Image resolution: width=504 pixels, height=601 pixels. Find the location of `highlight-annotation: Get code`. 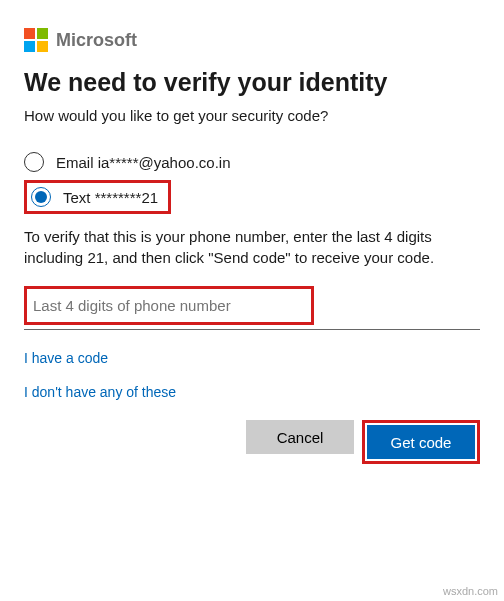

highlight-annotation: Get code is located at coordinates (421, 442).